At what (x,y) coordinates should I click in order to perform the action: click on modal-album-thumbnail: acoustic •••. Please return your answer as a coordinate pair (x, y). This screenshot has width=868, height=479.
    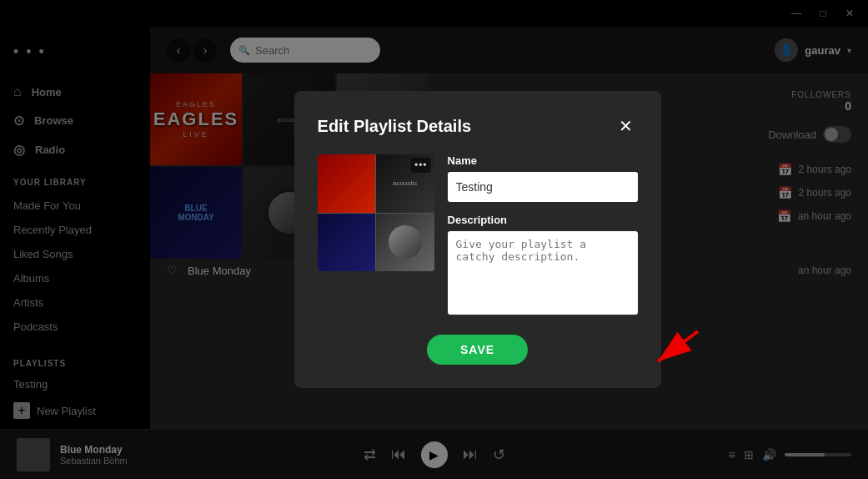
    Looking at the image, I should click on (376, 213).